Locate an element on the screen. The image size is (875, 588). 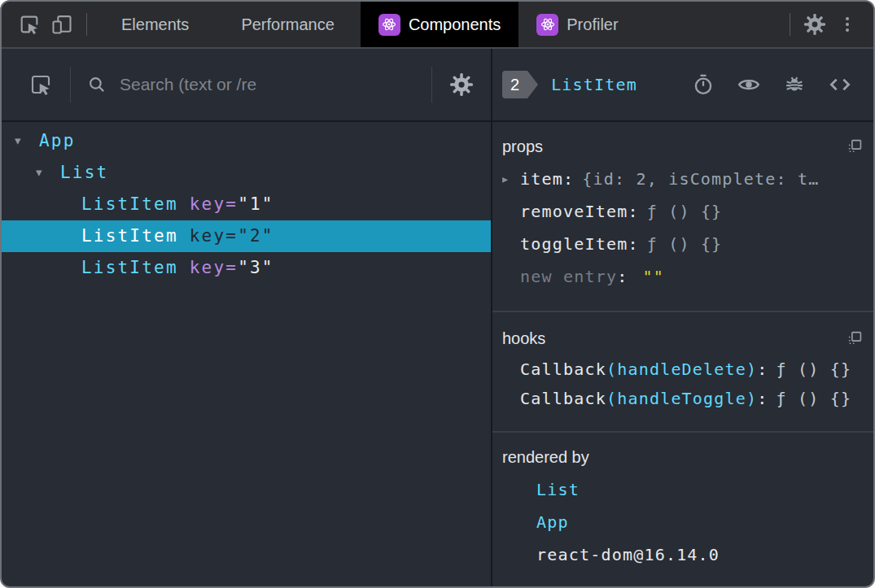
tab-elements: Elements is located at coordinates (155, 24).